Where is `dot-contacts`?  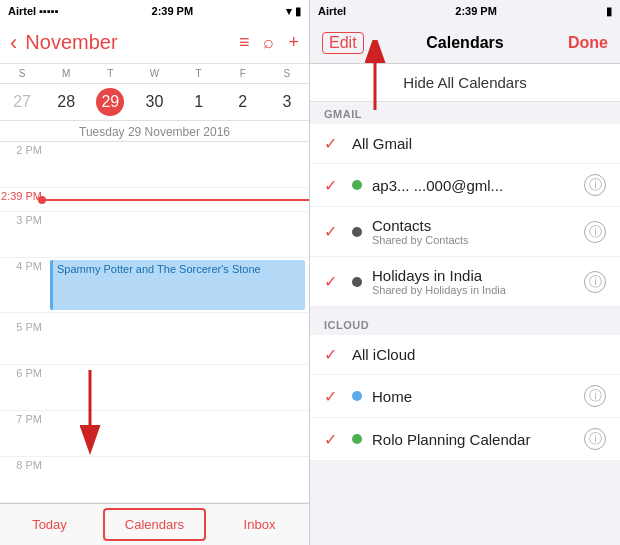 dot-contacts is located at coordinates (357, 232).